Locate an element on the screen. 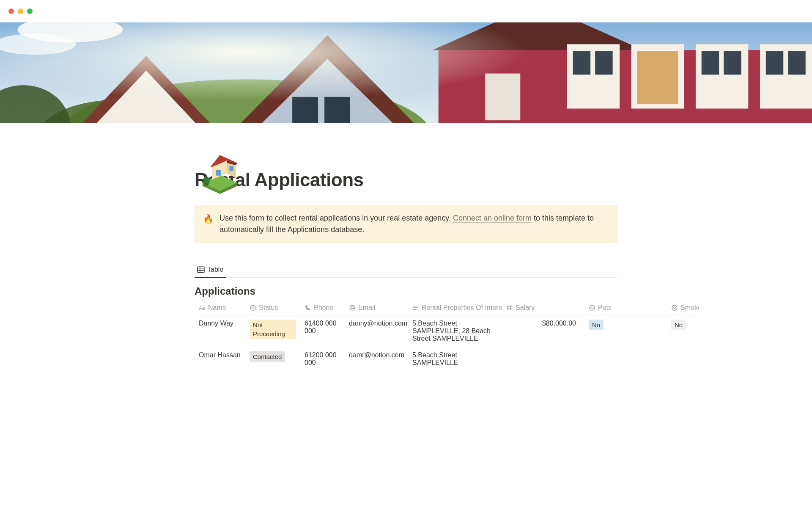 This screenshot has height=508, width=812. window-close-button is located at coordinates (11, 11).